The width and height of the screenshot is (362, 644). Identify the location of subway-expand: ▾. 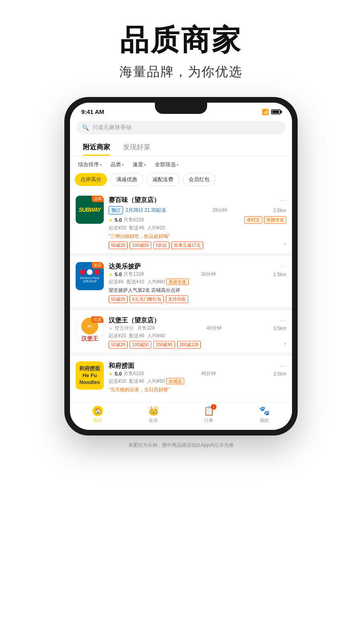
(285, 246).